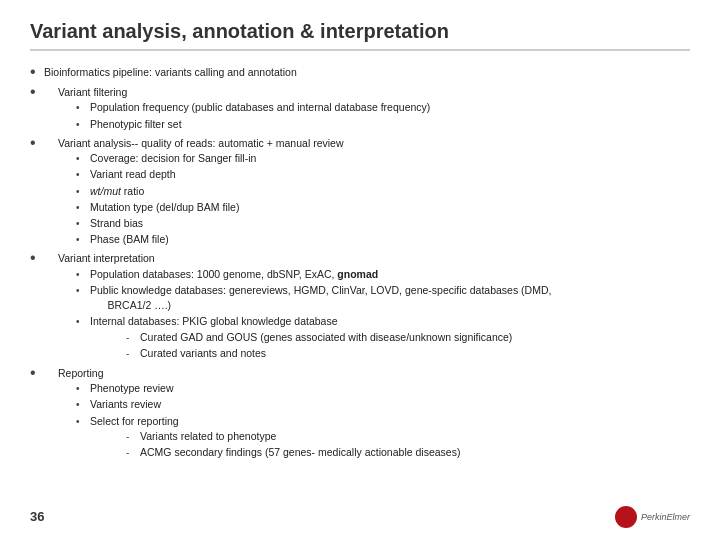 The image size is (720, 540). Describe the element at coordinates (164, 208) in the screenshot. I see `item-label: Mutation type (del/dup BAM file)` at that location.